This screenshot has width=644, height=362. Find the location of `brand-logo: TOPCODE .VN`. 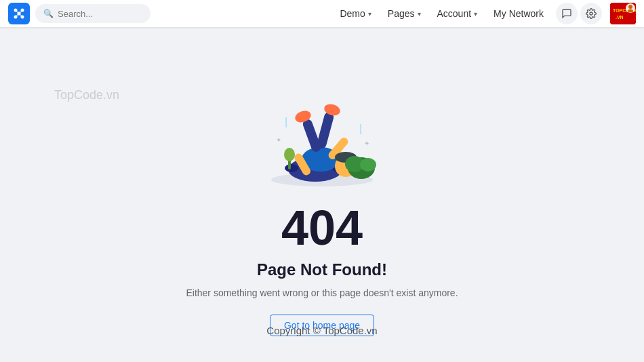

brand-logo: TOPCODE .VN is located at coordinates (623, 14).